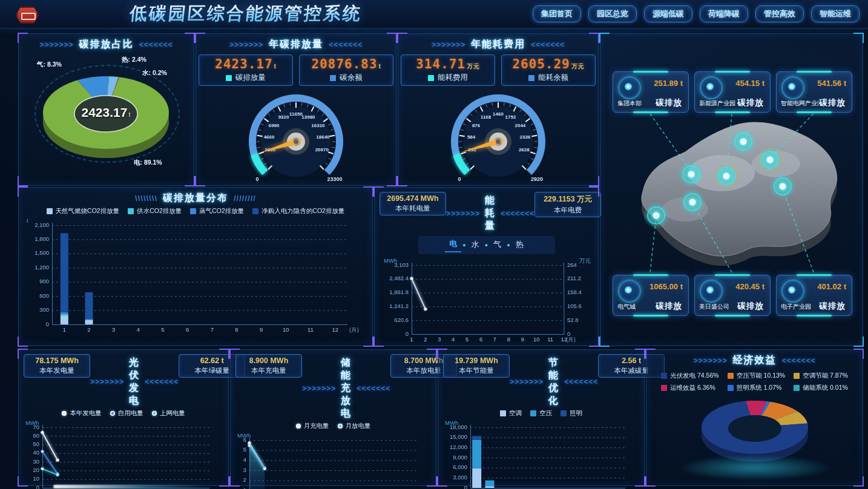 Image resolution: width=868 pixels, height=489 pixels. Describe the element at coordinates (476, 245) in the screenshot. I see `tab-水: 水` at that location.